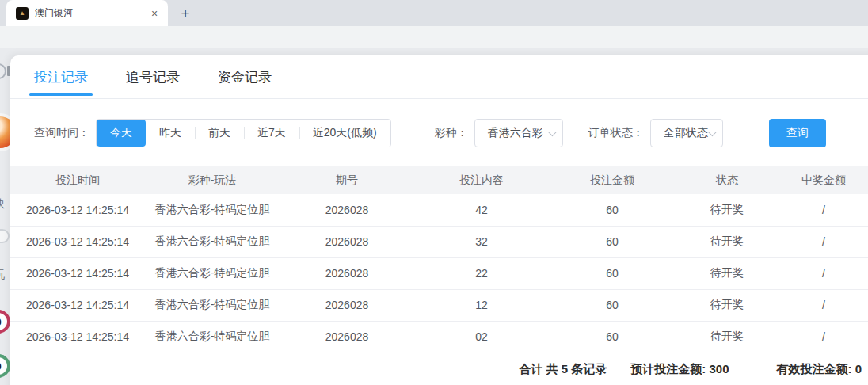 The width and height of the screenshot is (868, 385). Describe the element at coordinates (22, 13) in the screenshot. I see `site-favicon-icon: ▲` at that location.